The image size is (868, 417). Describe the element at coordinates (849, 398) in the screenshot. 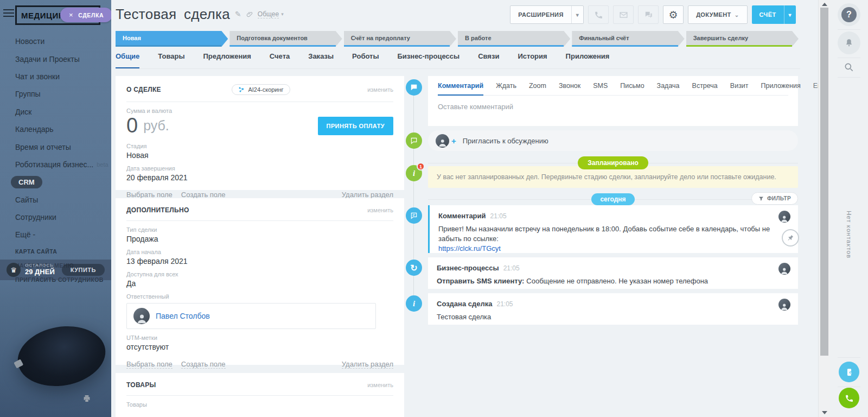

I see `telephony-button` at that location.